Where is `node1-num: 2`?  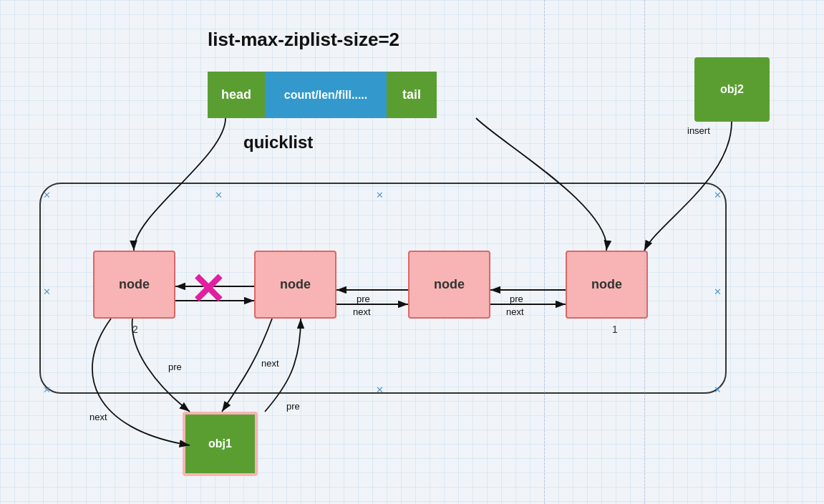 node1-num: 2 is located at coordinates (135, 329).